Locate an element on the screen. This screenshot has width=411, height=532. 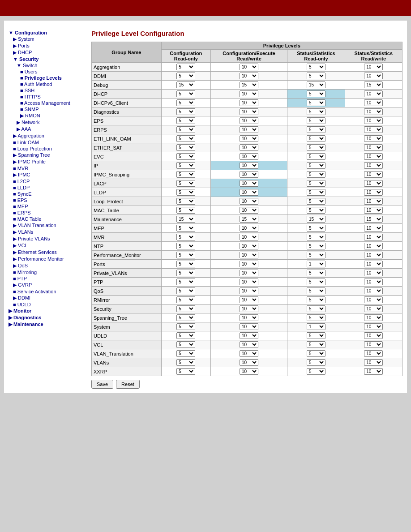
sidebar-item-spanning-tree: ▶ Spanning Tree is located at coordinates (47, 155).